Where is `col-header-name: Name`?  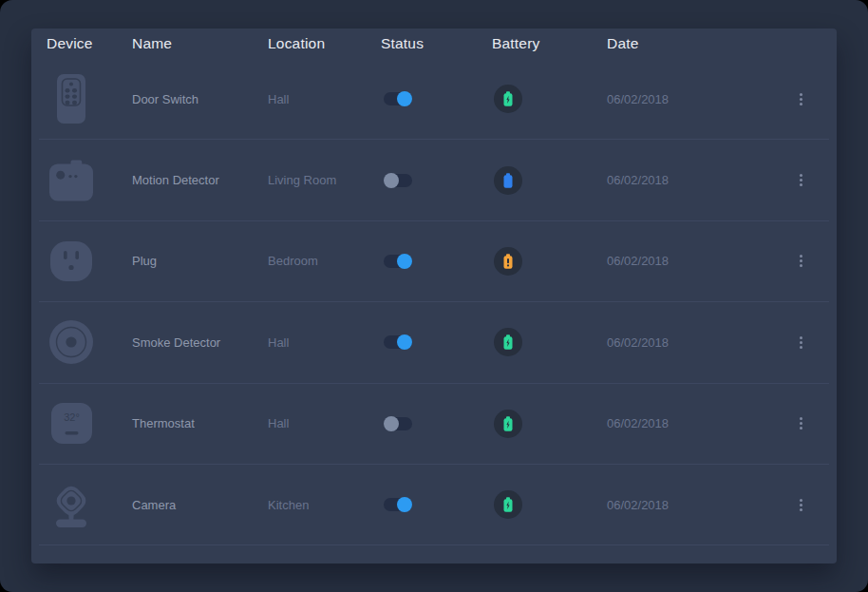
col-header-name: Name is located at coordinates (199, 44).